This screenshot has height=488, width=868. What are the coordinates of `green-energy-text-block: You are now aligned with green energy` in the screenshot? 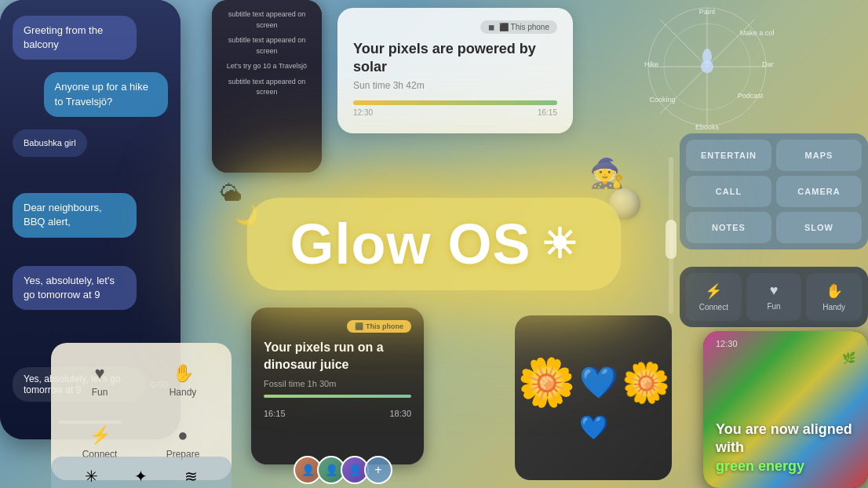 It's located at (786, 448).